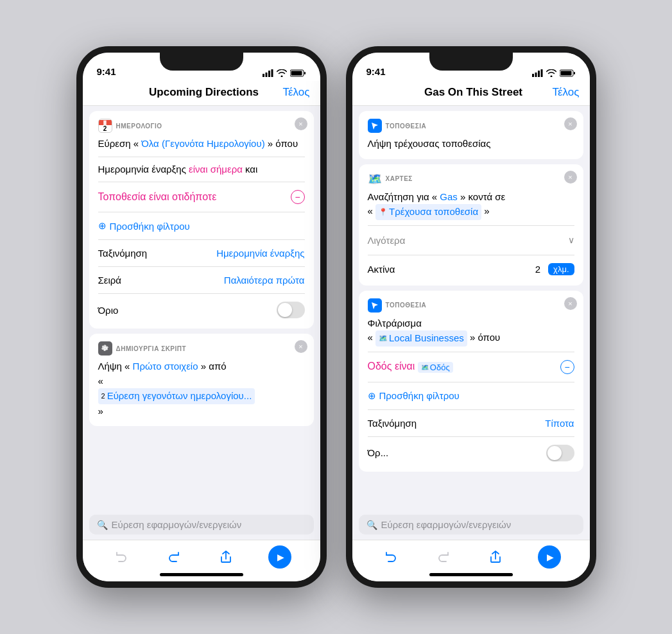  I want to click on date-pink: είναι σήμερα, so click(216, 169).